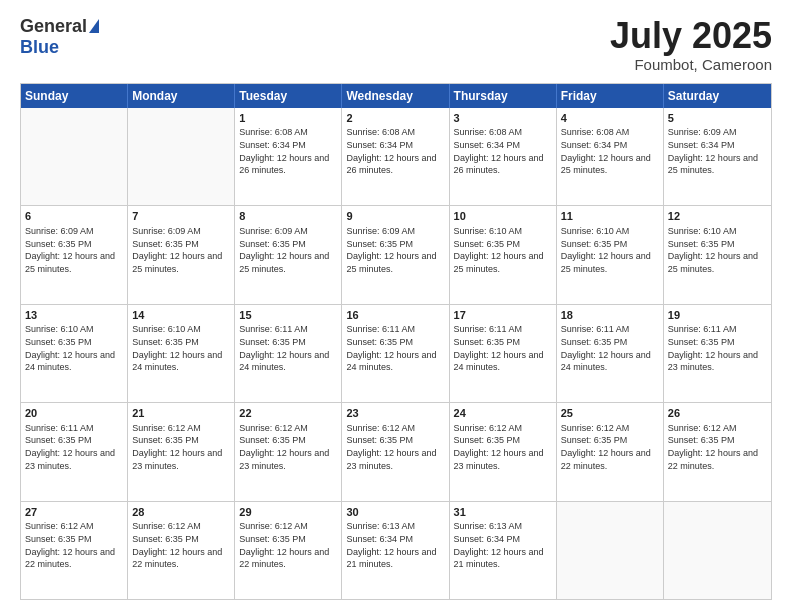 The height and width of the screenshot is (612, 792). I want to click on calendar-cell: 24Sunrise: 6:12 AM Sunset: 6:35 PM Dayli…, so click(504, 452).